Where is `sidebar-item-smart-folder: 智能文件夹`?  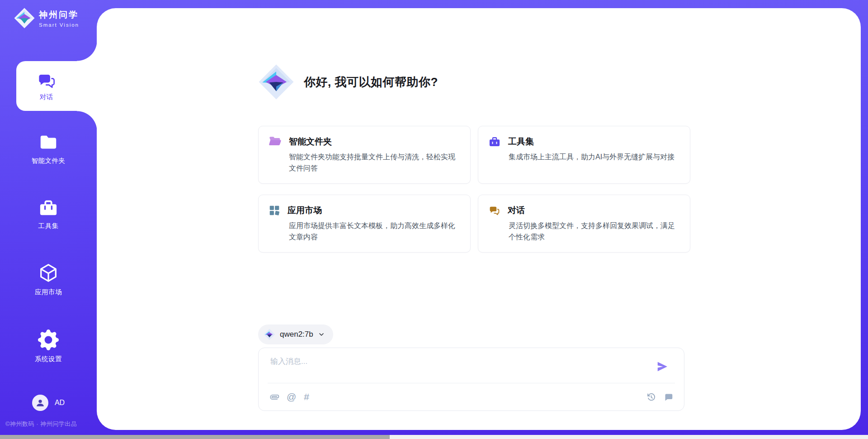 sidebar-item-smart-folder: 智能文件夹 is located at coordinates (48, 148).